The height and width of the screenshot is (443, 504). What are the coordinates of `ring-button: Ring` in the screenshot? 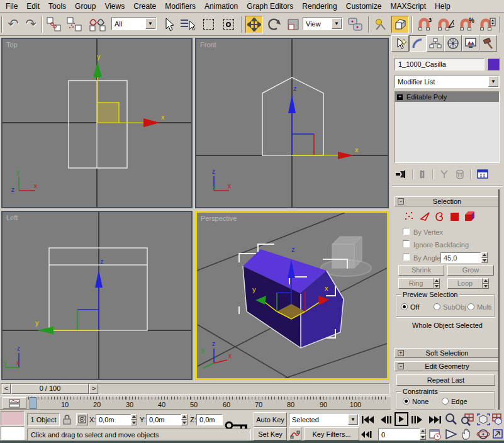 It's located at (416, 283).